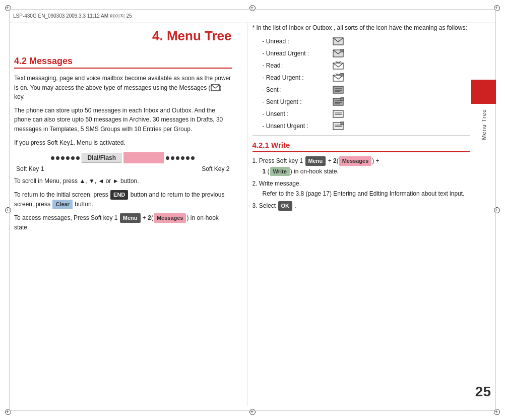  What do you see at coordinates (375, 161) in the screenshot?
I see `close-paren: ) +` at bounding box center [375, 161].